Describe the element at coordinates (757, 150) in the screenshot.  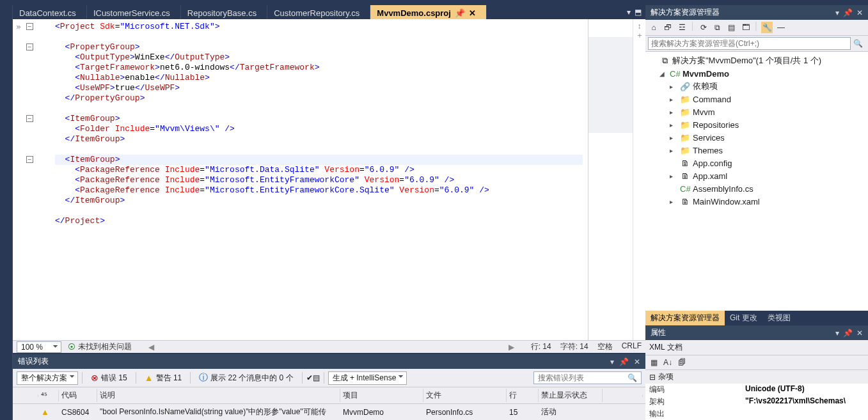
I see `tree-node: ▸📁Themes` at that location.